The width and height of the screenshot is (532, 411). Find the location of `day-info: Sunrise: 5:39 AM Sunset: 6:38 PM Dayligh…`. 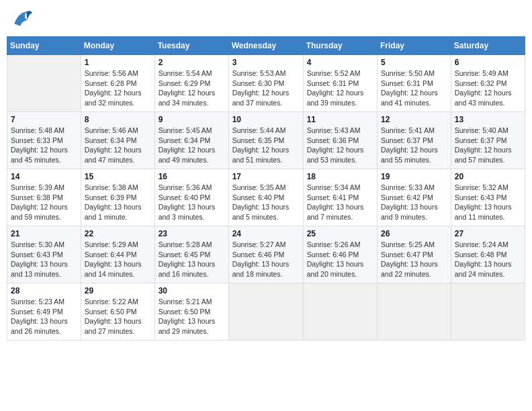

day-info: Sunrise: 5:39 AM Sunset: 6:38 PM Dayligh… is located at coordinates (44, 203).